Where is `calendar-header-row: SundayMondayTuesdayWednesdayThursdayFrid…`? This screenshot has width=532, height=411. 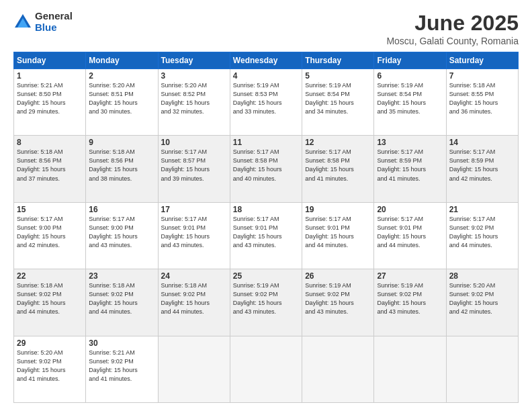 calendar-header-row: SundayMondayTuesdayWednesdayThursdayFrid… is located at coordinates (266, 60).